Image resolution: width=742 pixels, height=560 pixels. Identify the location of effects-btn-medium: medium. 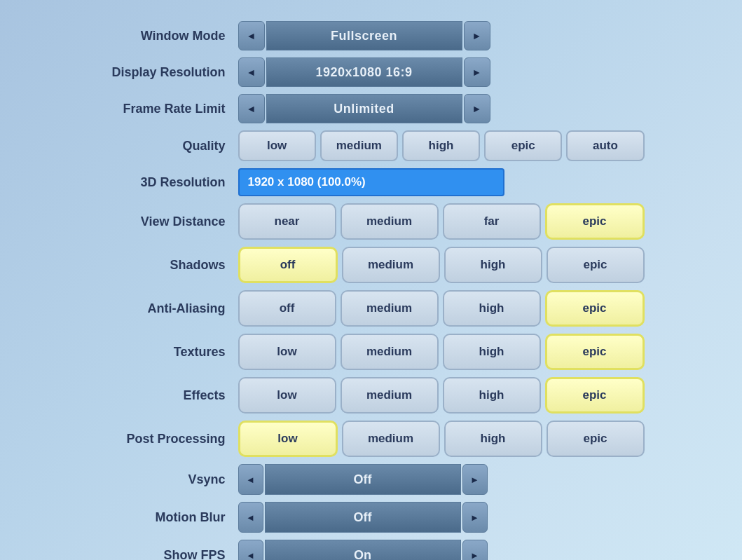
(390, 395).